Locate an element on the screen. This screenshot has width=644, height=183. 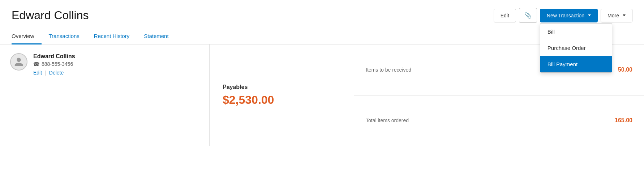
edit-button: Edit is located at coordinates (505, 16).